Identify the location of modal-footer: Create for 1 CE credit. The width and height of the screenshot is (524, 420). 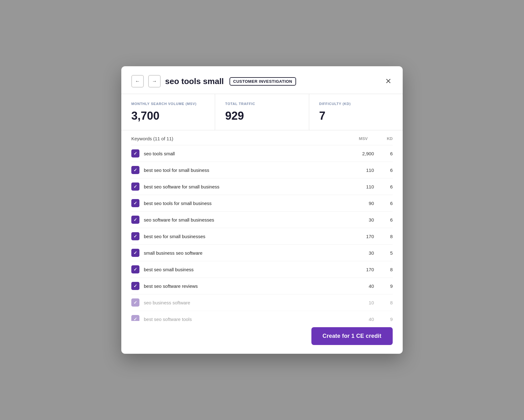
(262, 338).